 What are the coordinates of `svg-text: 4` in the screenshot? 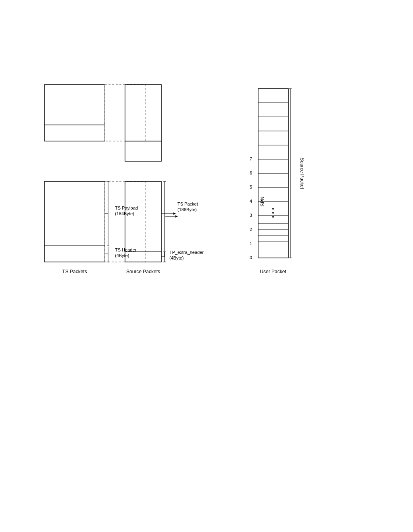 It's located at (251, 201).